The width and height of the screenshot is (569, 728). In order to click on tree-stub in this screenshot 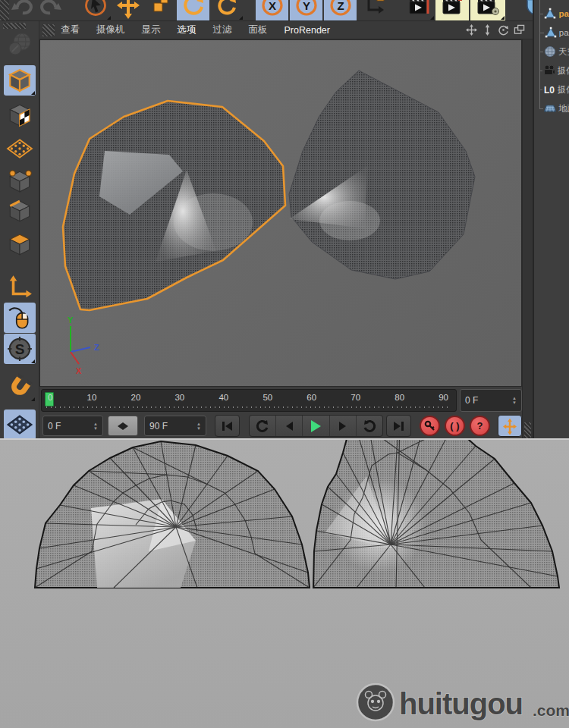, I will do `click(541, 89)`.